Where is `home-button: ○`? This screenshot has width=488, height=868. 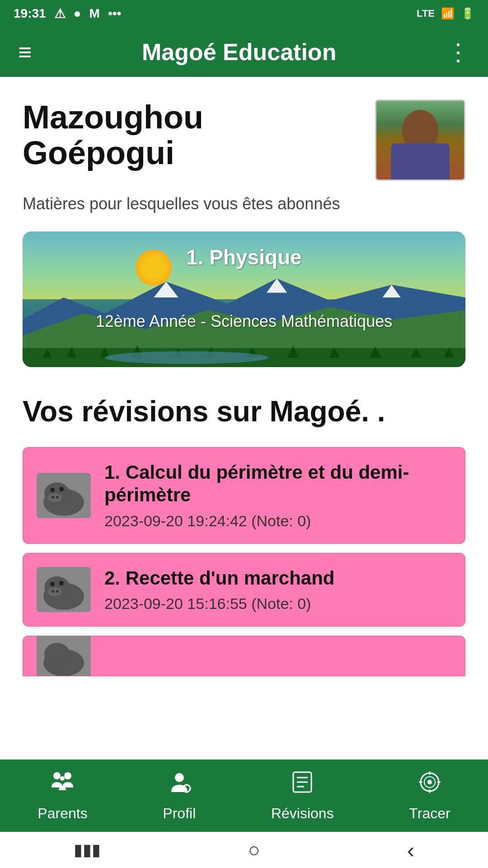
home-button: ○ is located at coordinates (254, 850).